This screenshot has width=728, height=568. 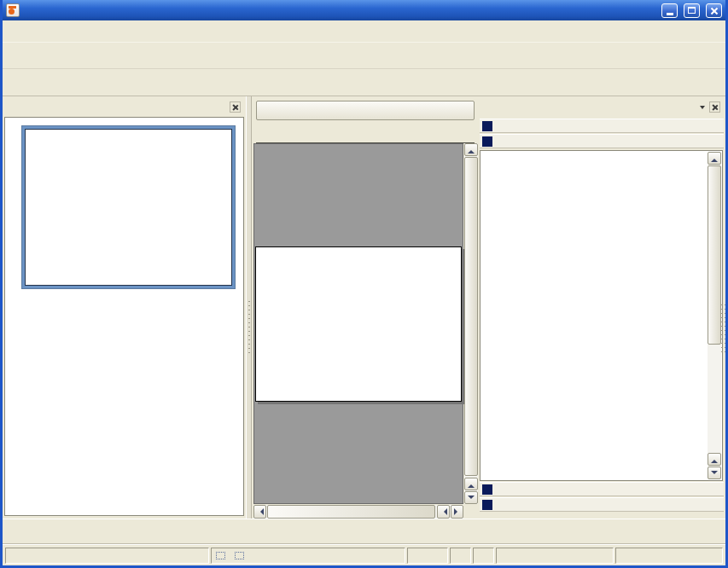 What do you see at coordinates (602, 142) in the screenshot?
I see `section-layouts` at bounding box center [602, 142].